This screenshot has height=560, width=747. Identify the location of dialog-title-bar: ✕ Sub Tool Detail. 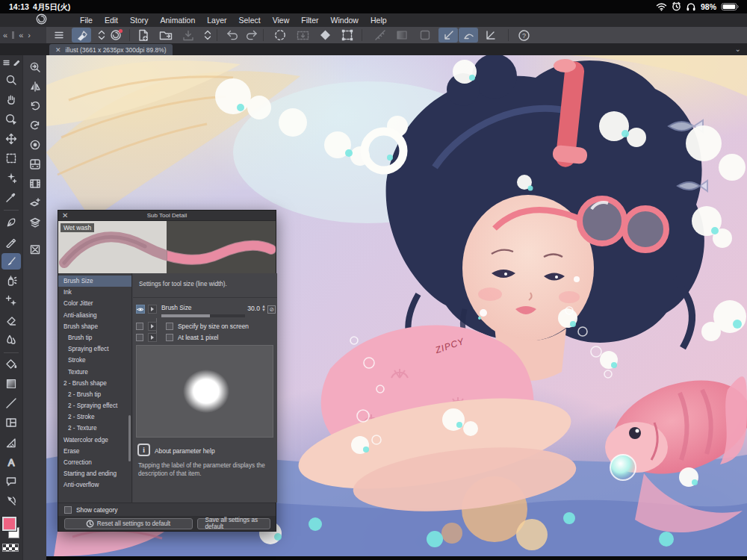
(167, 216).